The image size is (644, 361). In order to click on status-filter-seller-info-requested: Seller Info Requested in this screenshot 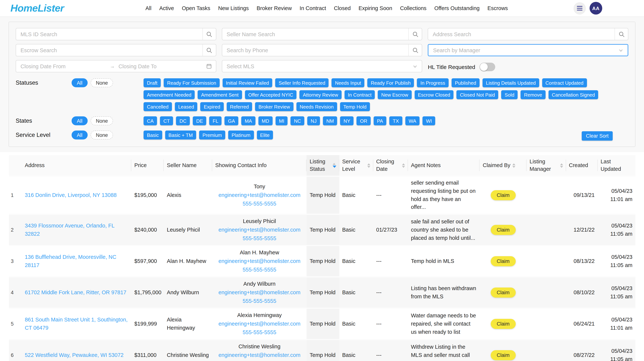, I will do `click(302, 83)`.